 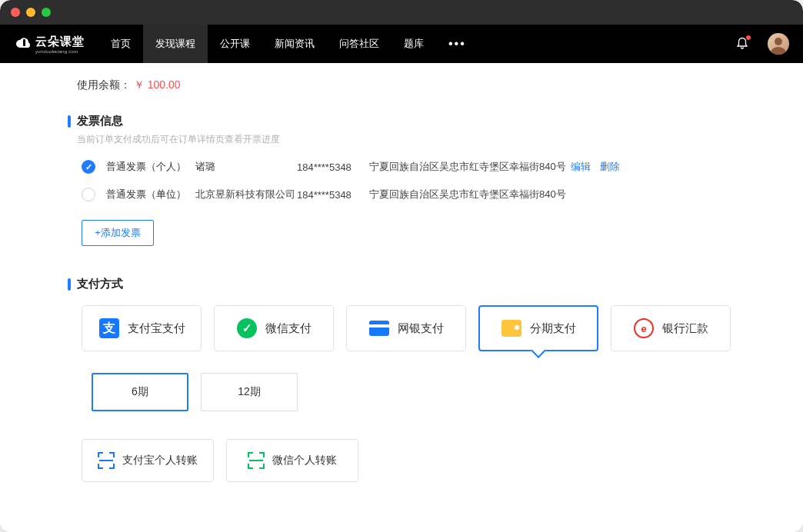 I want to click on brand-name: 云朵课堂, so click(x=60, y=42).